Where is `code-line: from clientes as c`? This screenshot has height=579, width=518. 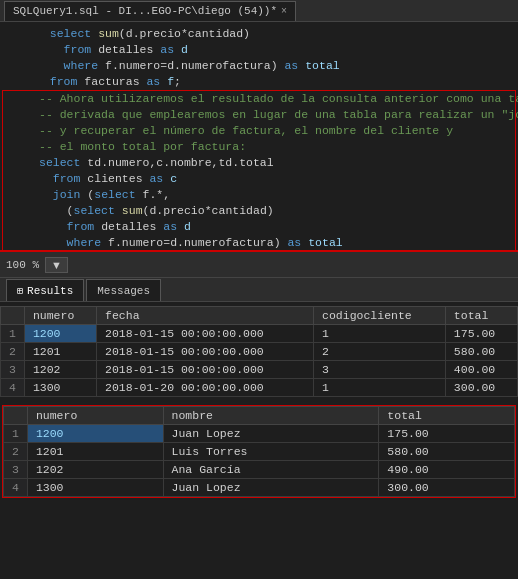
code-line: from clientes as c is located at coordinates (259, 179).